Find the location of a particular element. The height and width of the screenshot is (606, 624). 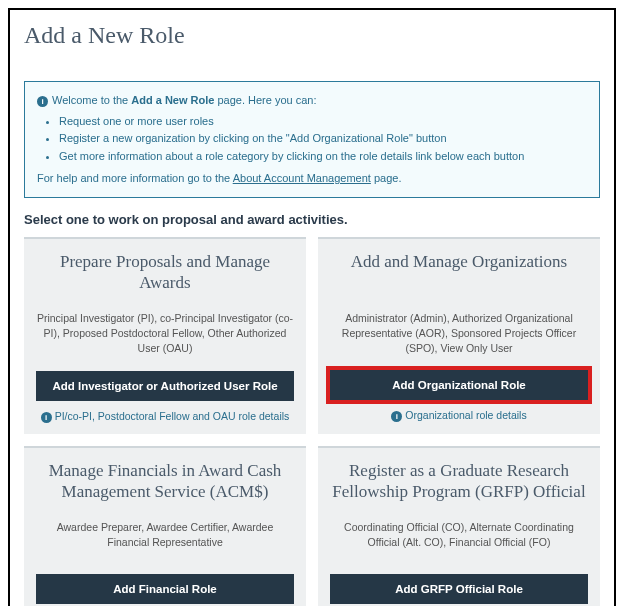

add-grfp-official-role-button: Add GRFP Official Role is located at coordinates (459, 589).